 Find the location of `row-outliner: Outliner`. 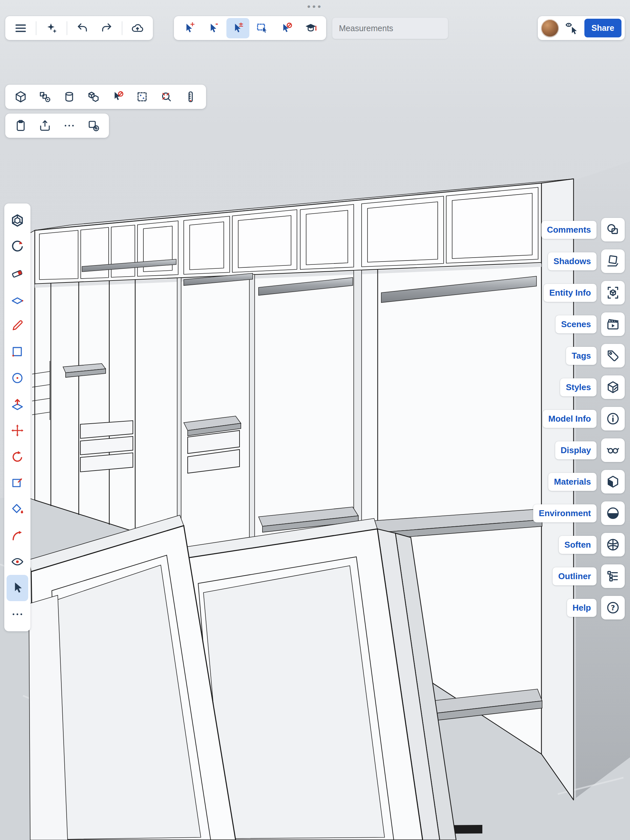

row-outliner: Outliner is located at coordinates (579, 576).